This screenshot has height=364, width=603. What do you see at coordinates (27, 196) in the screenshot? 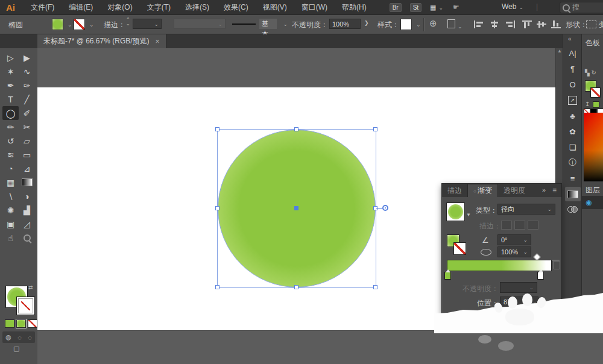
I see `tool-blend: ◑` at bounding box center [27, 196].